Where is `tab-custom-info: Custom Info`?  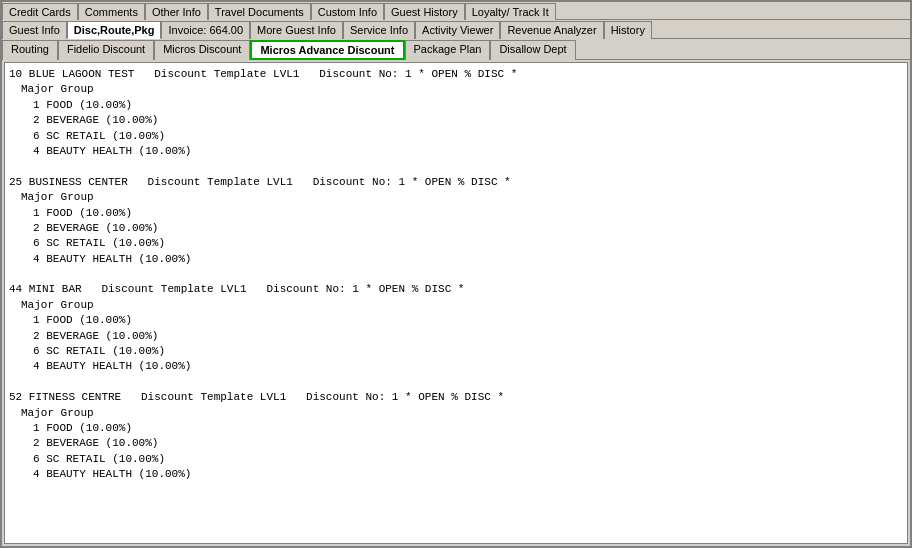
tab-custom-info: Custom Info is located at coordinates (348, 12).